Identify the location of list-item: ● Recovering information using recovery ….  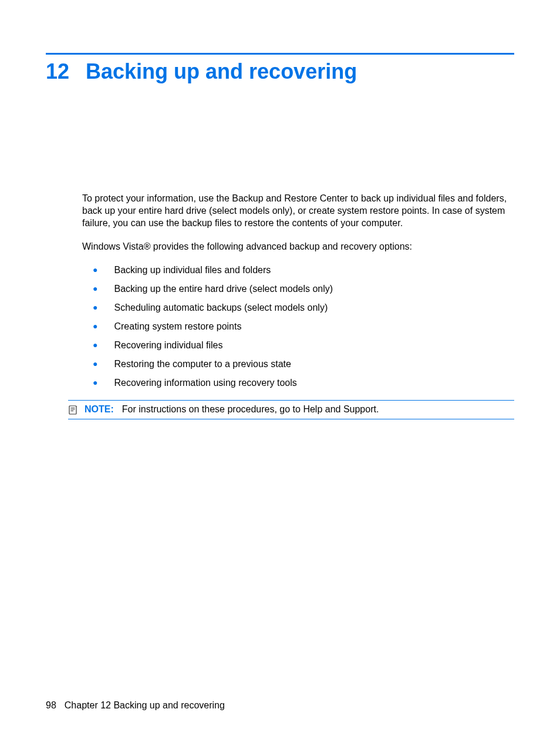
(298, 383).